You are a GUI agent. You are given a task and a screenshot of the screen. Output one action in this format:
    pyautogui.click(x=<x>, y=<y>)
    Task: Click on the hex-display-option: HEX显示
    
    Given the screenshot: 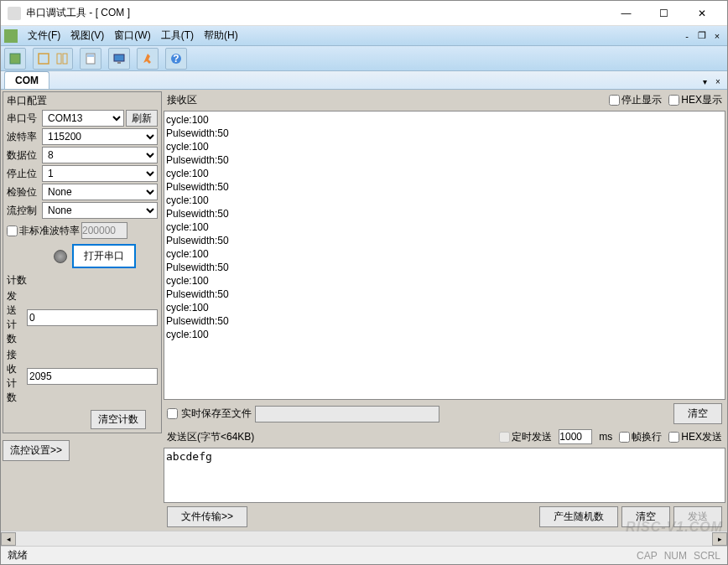 What is the action you would take?
    pyautogui.click(x=695, y=101)
    